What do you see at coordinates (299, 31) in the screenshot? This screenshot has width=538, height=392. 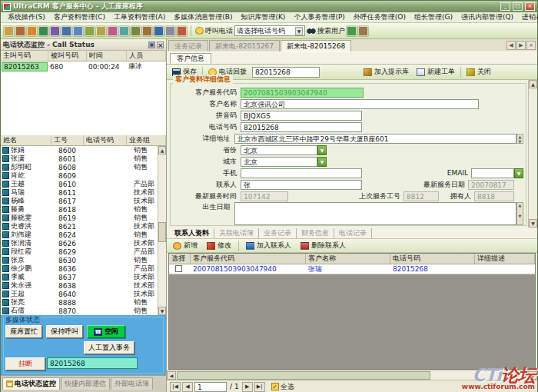 I see `combo-arrow-icon: ▼` at bounding box center [299, 31].